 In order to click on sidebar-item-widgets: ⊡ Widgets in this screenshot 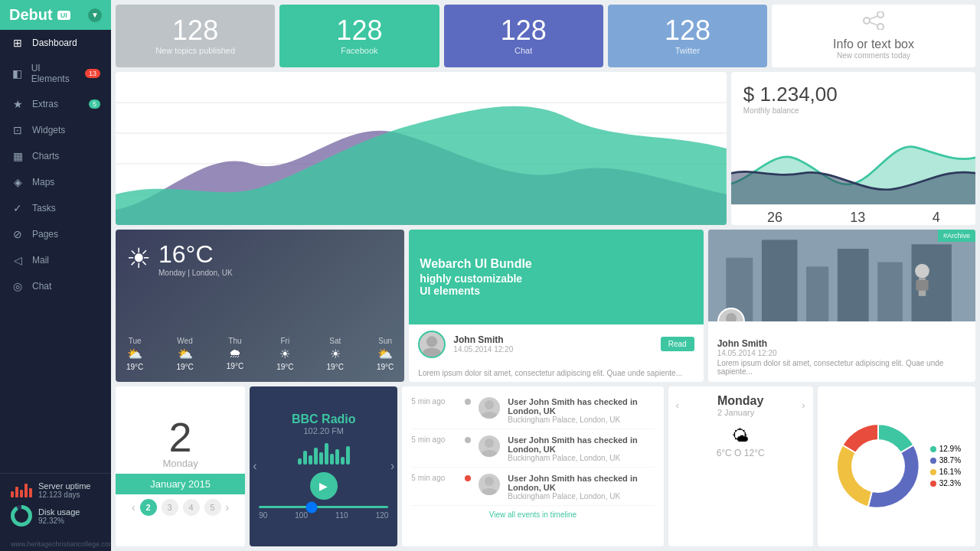, I will do `click(55, 130)`.